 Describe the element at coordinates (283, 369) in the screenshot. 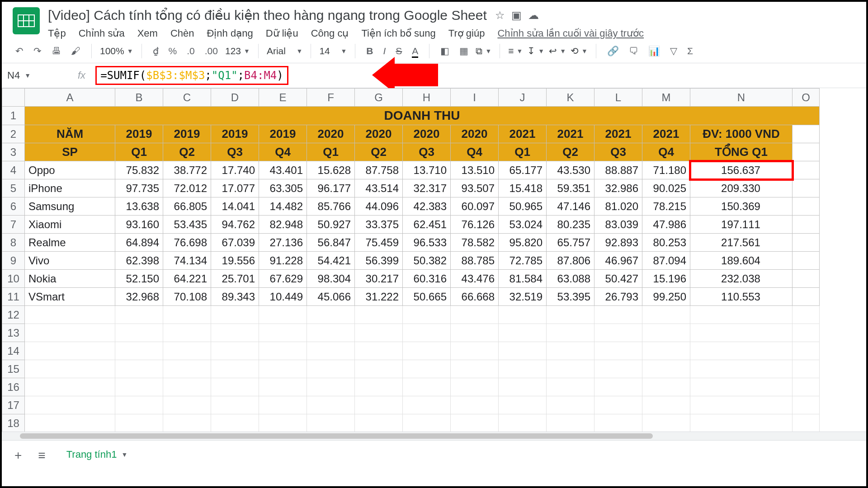

I see `cell-E15` at that location.